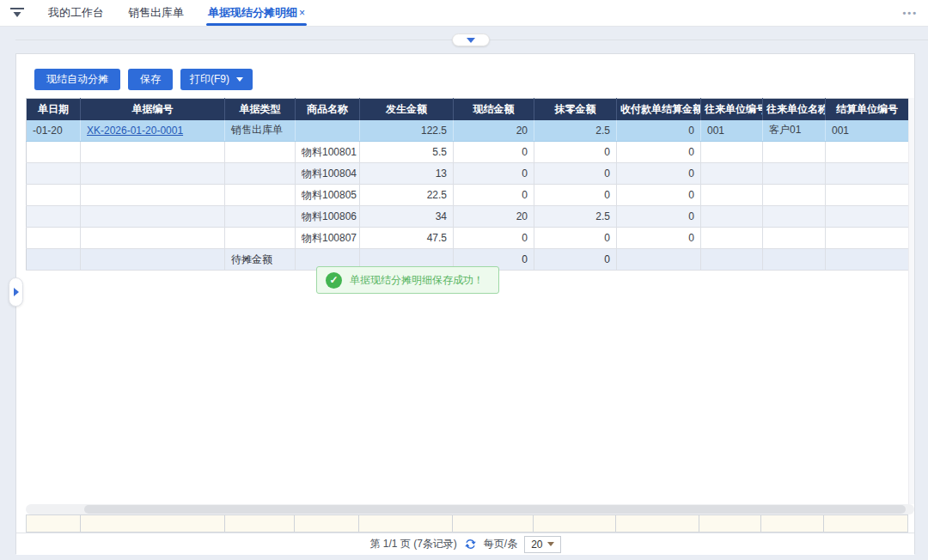 The height and width of the screenshot is (560, 928). What do you see at coordinates (260, 110) in the screenshot?
I see `column-header: 单据类型` at bounding box center [260, 110].